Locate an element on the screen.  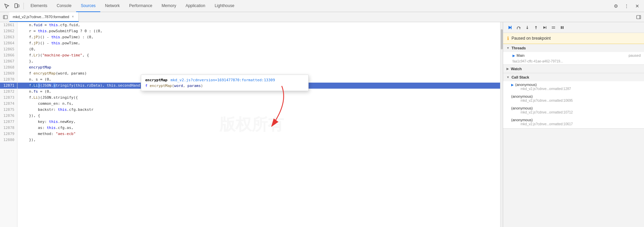
line-num-12880: 12880 is located at coordinates (9, 140).